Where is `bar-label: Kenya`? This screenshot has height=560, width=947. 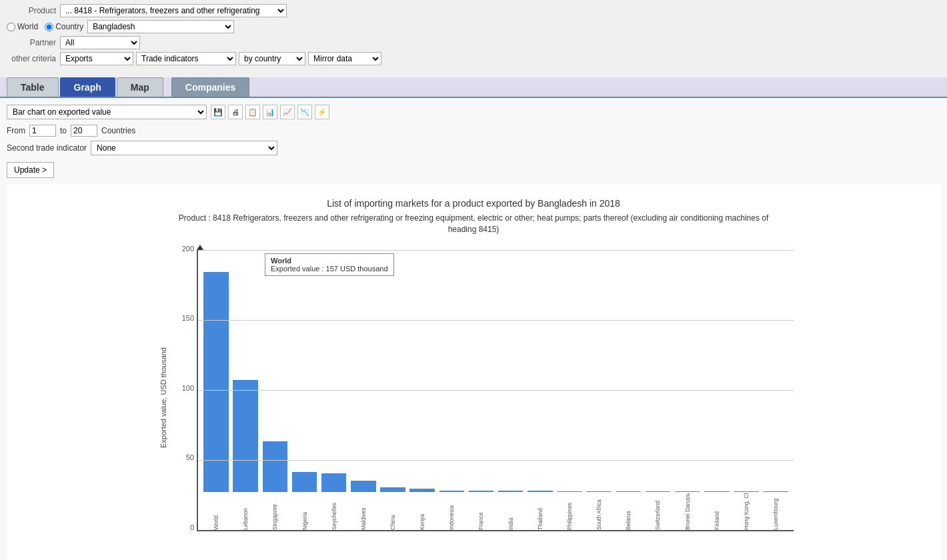
bar-label: Kenya is located at coordinates (422, 512).